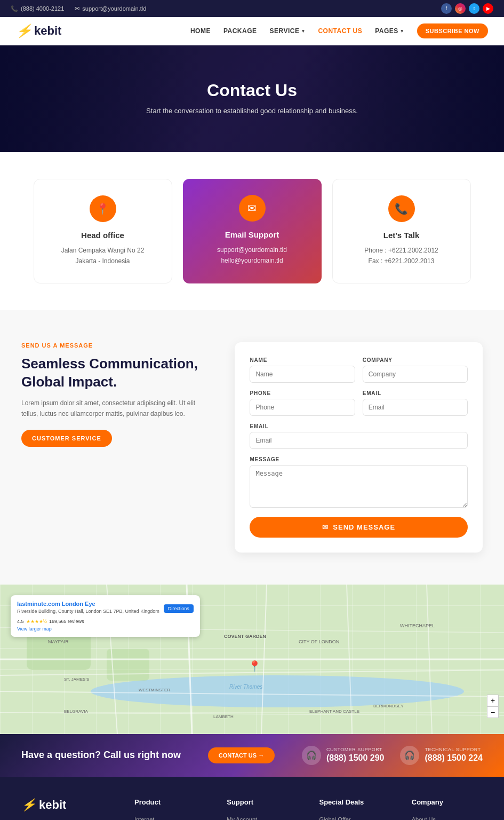 The width and height of the screenshot is (504, 820). I want to click on contact-card-phone: 📞 Let's Talk Phone : +6221.2002.2012 Fax…, so click(402, 231).